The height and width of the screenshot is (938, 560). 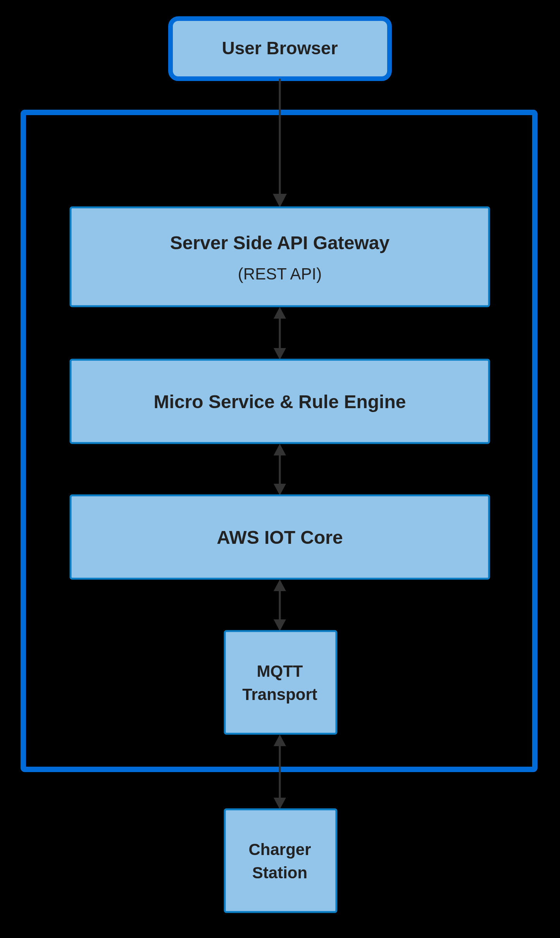 I want to click on arrow-gateway-microservice, so click(x=280, y=333).